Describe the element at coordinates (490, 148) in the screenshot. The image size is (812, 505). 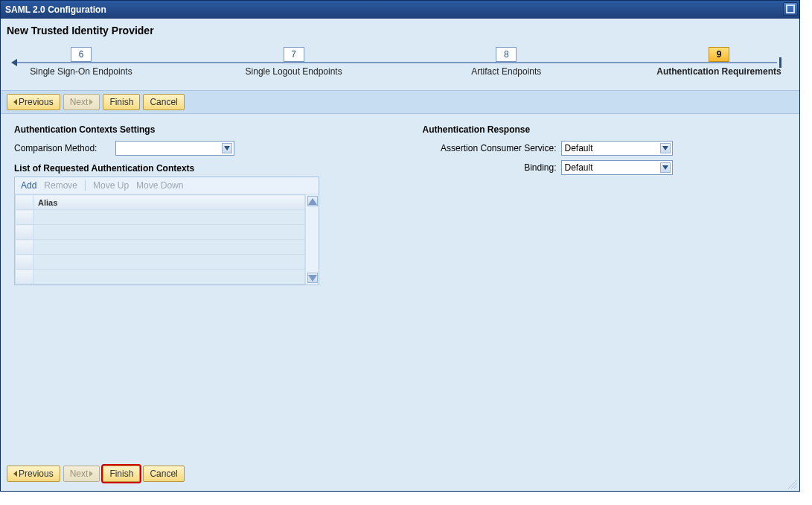
I see `acs-label: Assertion Consumer Service:` at that location.